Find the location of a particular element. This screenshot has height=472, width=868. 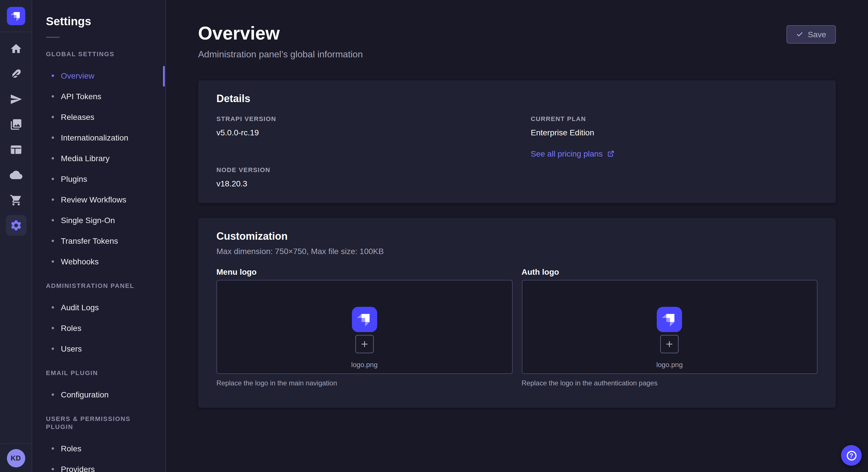

menu-logo-label: Menu logo is located at coordinates (365, 272).